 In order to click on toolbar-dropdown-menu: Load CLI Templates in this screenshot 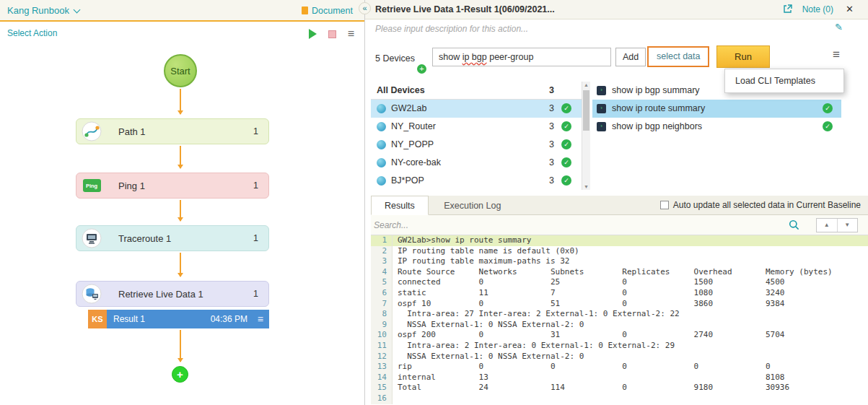, I will do `click(784, 81)`.